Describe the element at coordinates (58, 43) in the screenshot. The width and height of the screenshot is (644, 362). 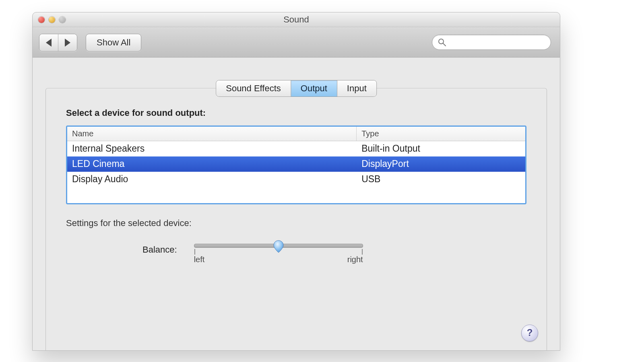
I see `nav-buttons` at that location.